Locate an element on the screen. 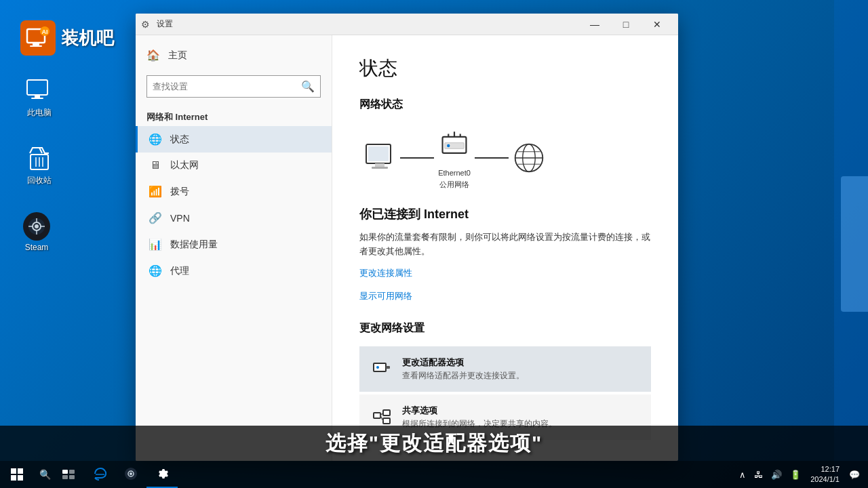 This screenshot has height=488, width=868. desktop-icon-pc: 此电脑 is located at coordinates (39, 98).